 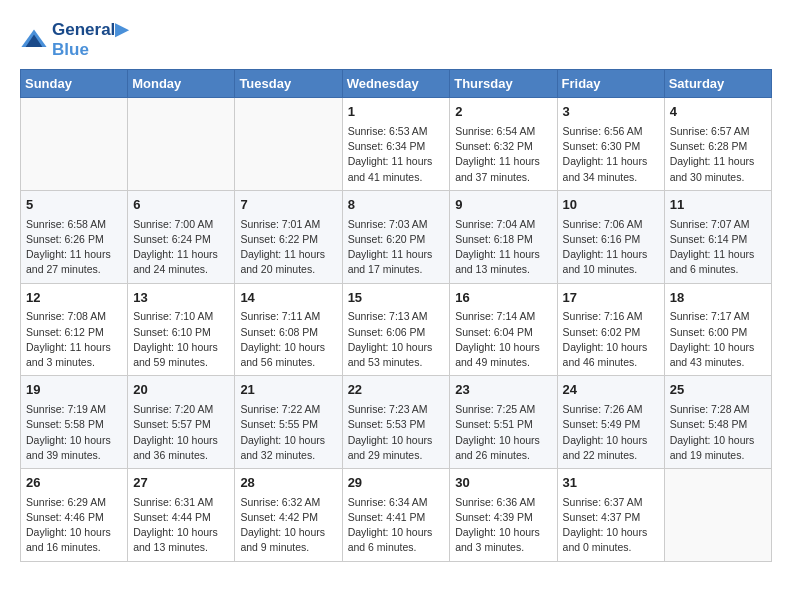 I want to click on logo-text-line2: Blue, so click(x=90, y=50).